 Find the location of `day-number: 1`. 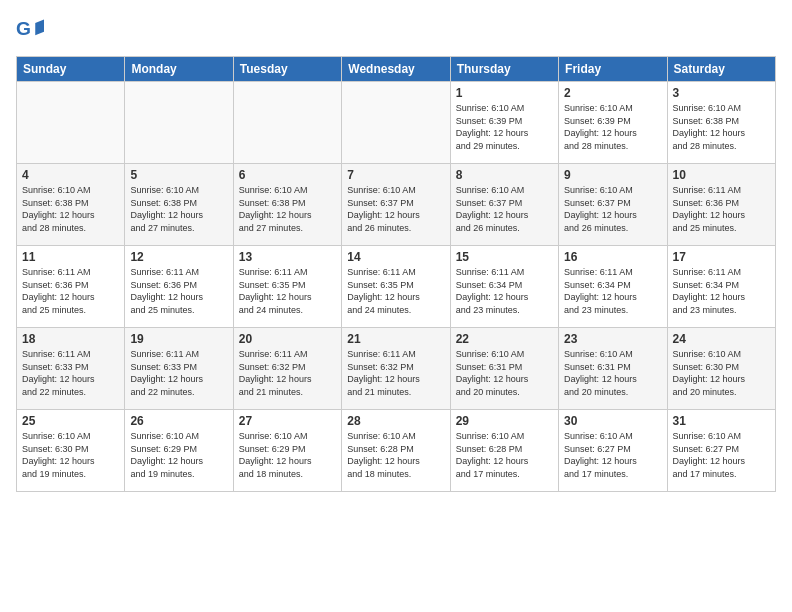

day-number: 1 is located at coordinates (504, 93).